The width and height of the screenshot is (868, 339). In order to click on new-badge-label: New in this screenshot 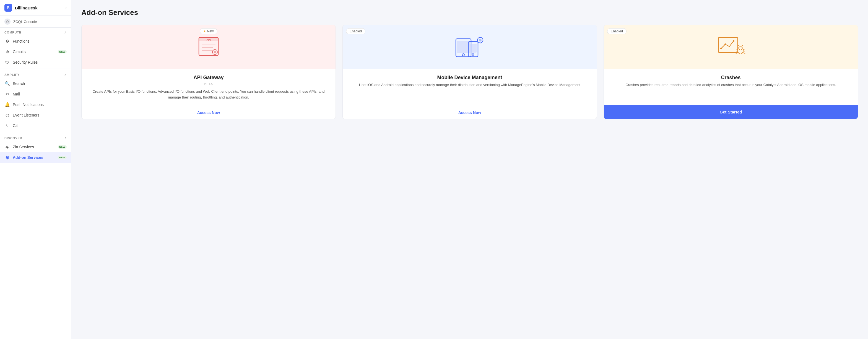, I will do `click(210, 31)`.